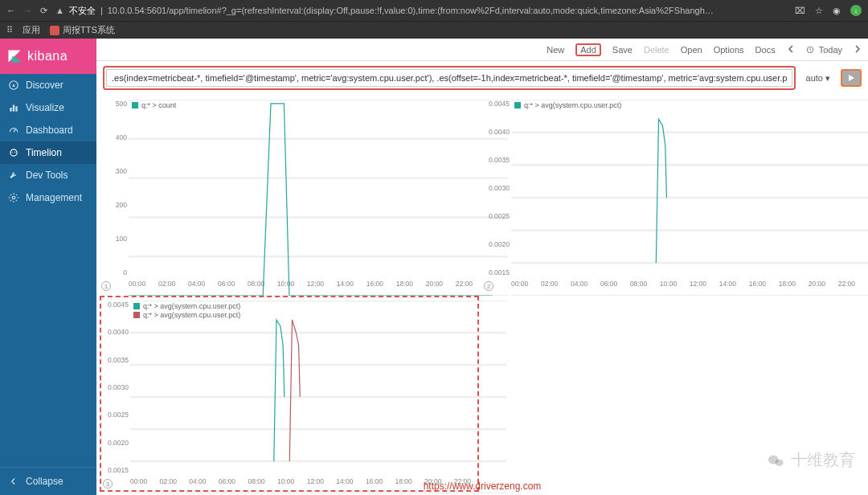 The image size is (868, 495). What do you see at coordinates (691, 50) in the screenshot?
I see `open-button: Open` at bounding box center [691, 50].